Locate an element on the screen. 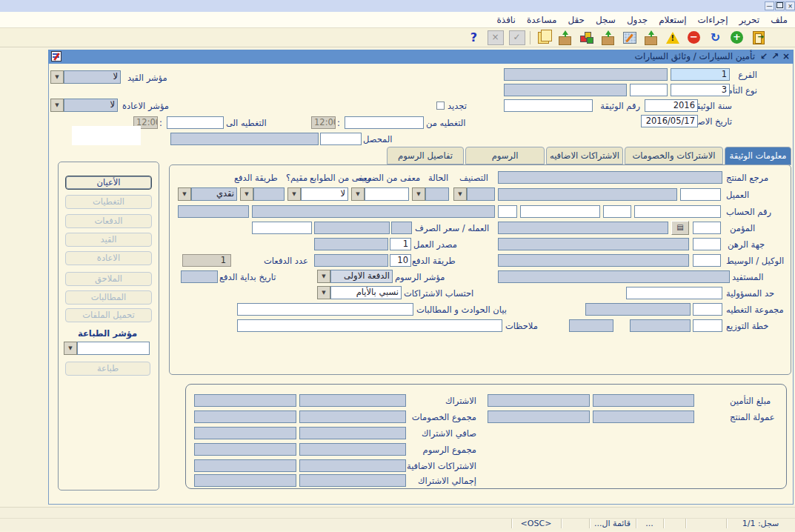 Image resolution: width=795 pixels, height=532 pixels. policy-year-field: 2016 is located at coordinates (671, 105).